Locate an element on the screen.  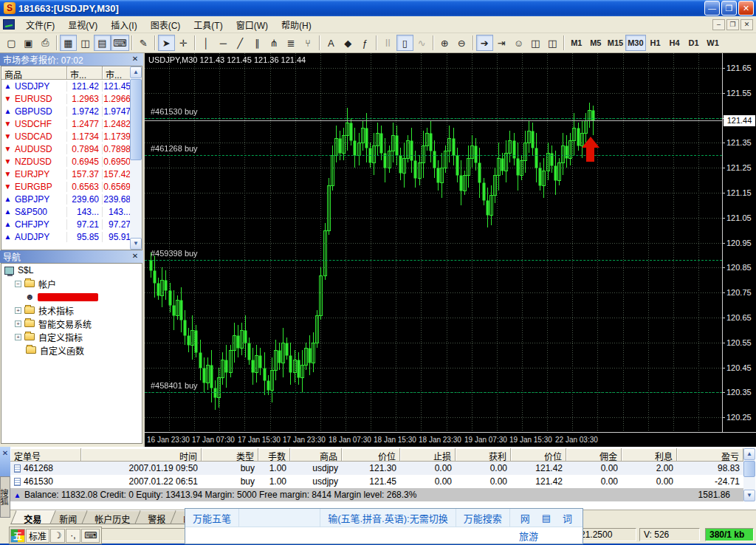
menu-工具: 工具(T) is located at coordinates (208, 25).